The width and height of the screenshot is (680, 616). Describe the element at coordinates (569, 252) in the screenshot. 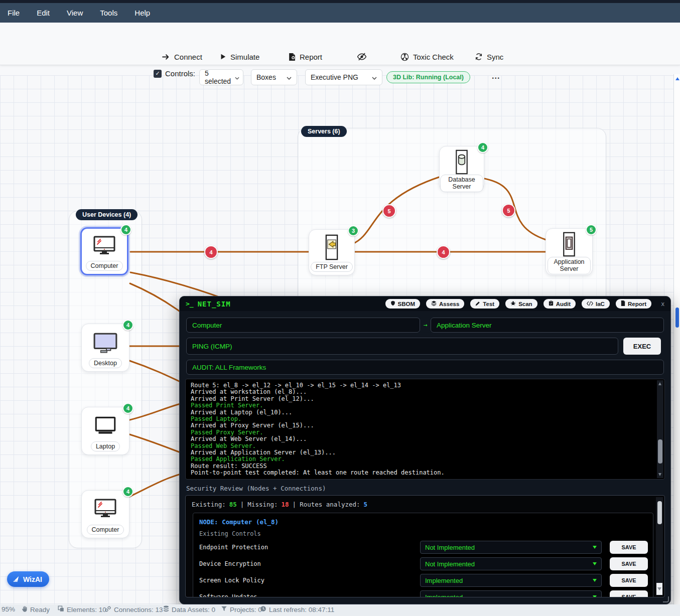

I see `node-application-server: 5 Application Server` at that location.